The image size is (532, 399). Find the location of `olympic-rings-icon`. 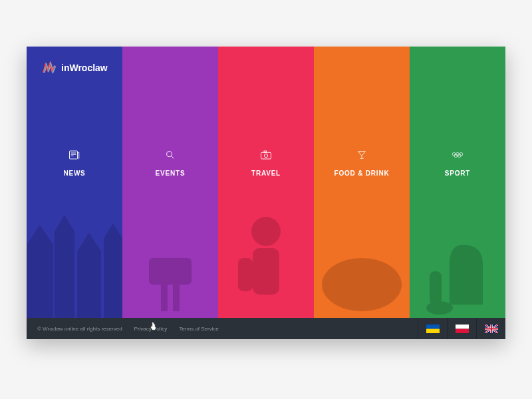

olympic-rings-icon is located at coordinates (458, 155).